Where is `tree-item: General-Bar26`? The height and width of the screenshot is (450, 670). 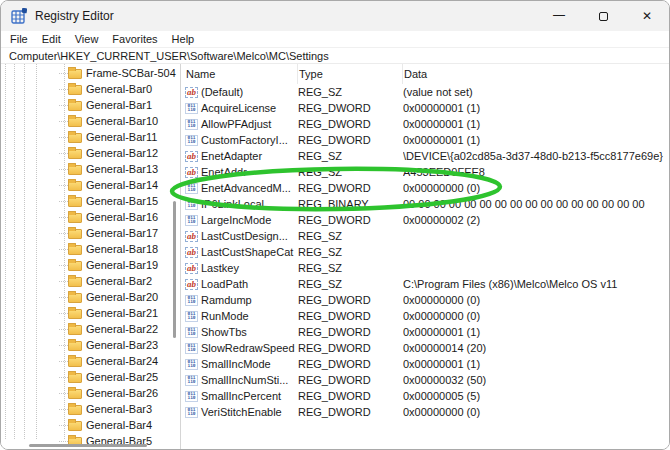 tree-item: General-Bar26 is located at coordinates (90, 393).